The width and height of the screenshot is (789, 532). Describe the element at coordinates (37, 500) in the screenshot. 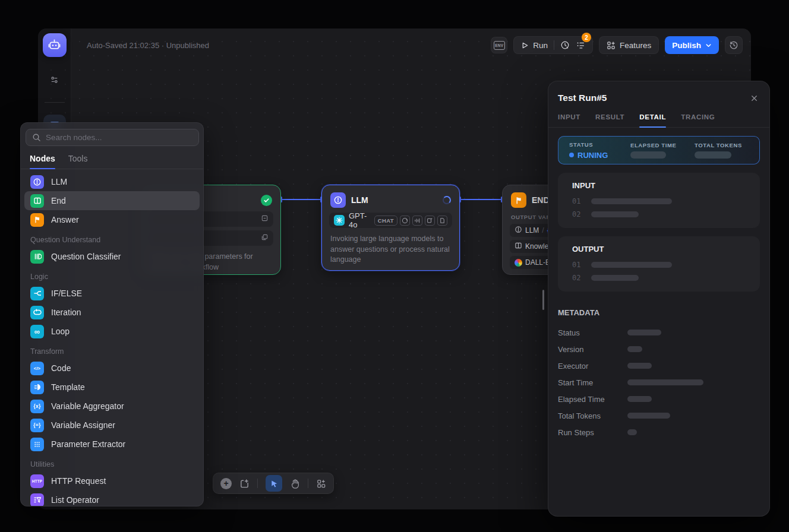

I see `list-operator-icon` at that location.